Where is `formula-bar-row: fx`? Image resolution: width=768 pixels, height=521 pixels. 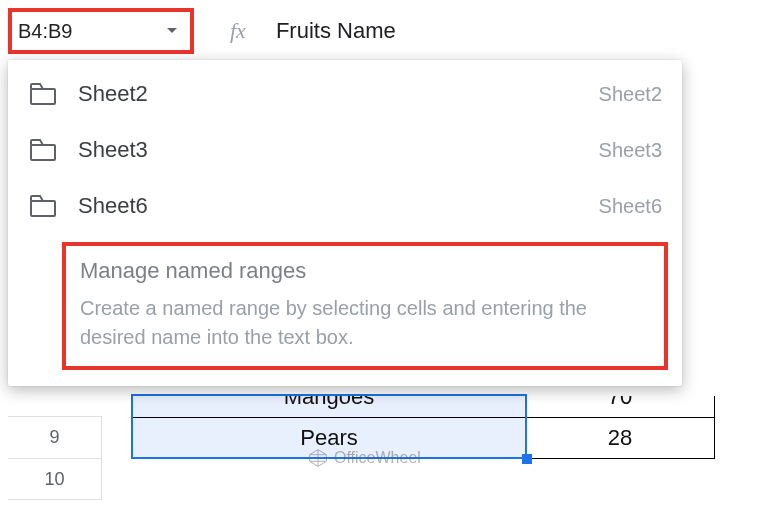 formula-bar-row: fx is located at coordinates (368, 31).